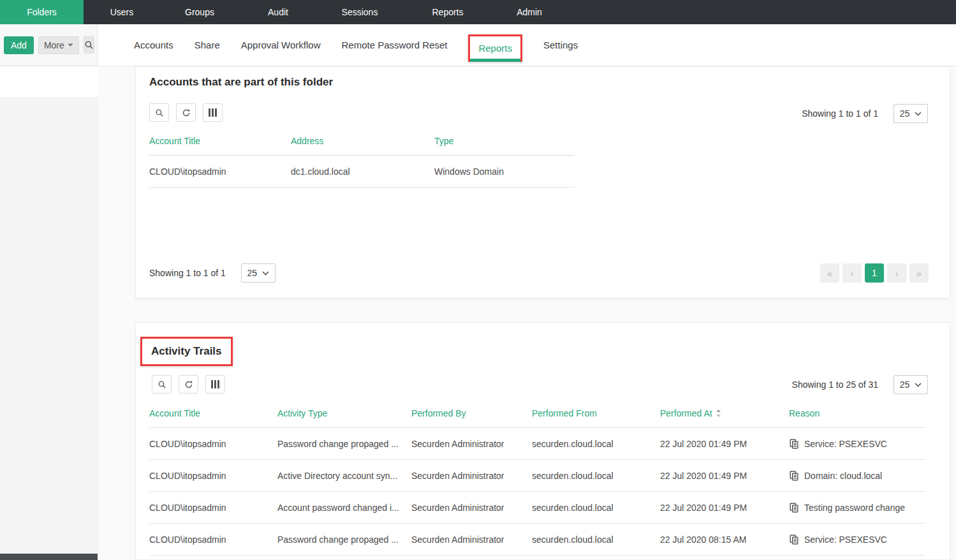 The width and height of the screenshot is (956, 560). I want to click on activity-row: CLOUD\itopsadmin Account password change…, so click(537, 508).